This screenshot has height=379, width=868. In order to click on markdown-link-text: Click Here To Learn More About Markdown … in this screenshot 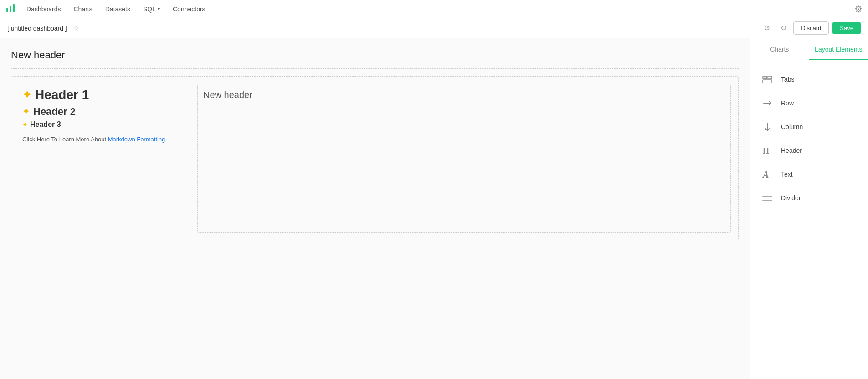, I will do `click(105, 140)`.